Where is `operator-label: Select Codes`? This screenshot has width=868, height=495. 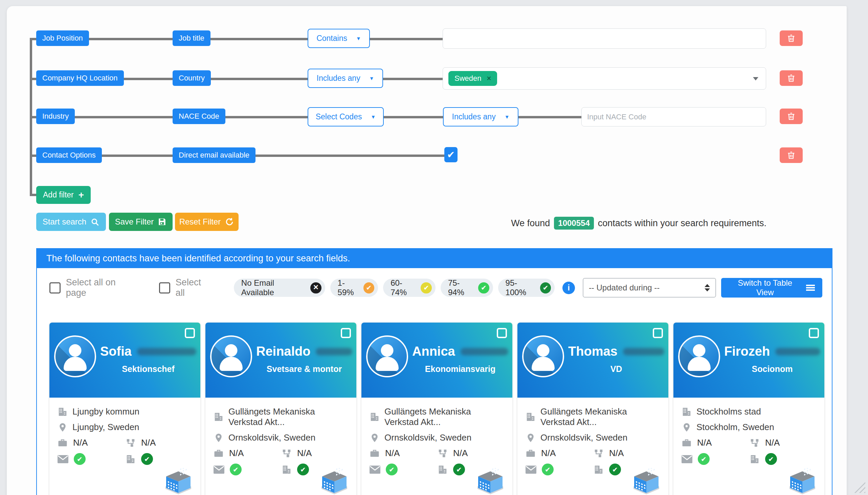
operator-label: Select Codes is located at coordinates (339, 117).